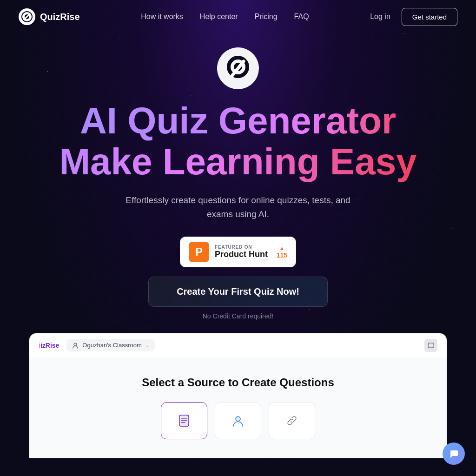  Describe the element at coordinates (75, 345) in the screenshot. I see `user-icon` at that location.